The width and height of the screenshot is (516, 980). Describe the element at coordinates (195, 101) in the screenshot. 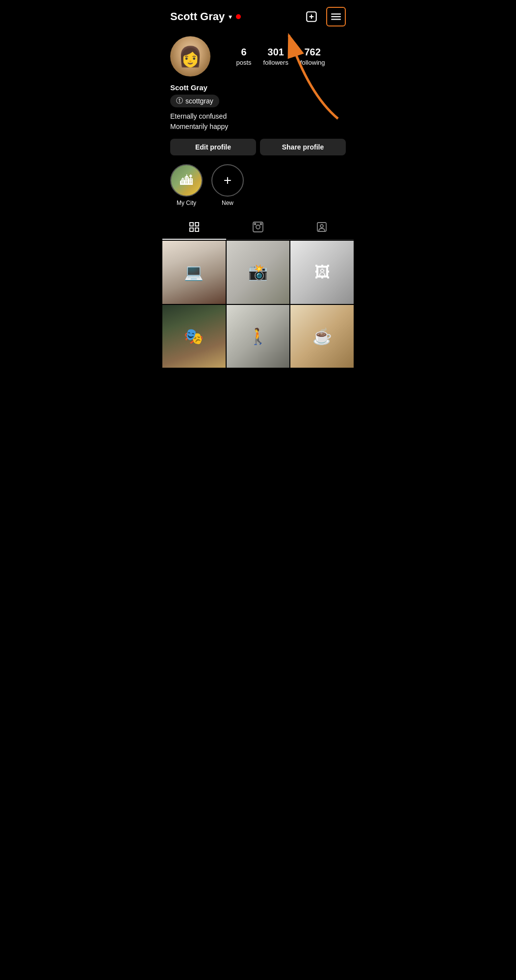

I see `threads-badge: ⓣ scottgray` at that location.